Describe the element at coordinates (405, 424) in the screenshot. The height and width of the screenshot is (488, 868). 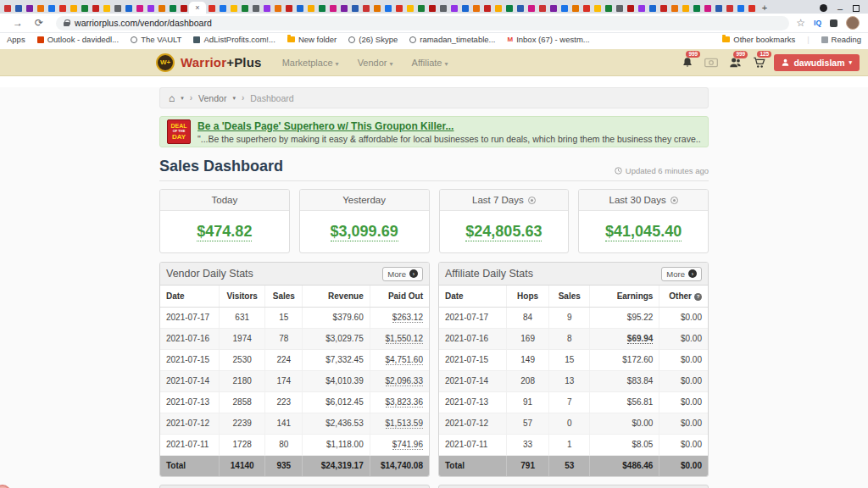
I see `cell-link: $1,513.59` at that location.